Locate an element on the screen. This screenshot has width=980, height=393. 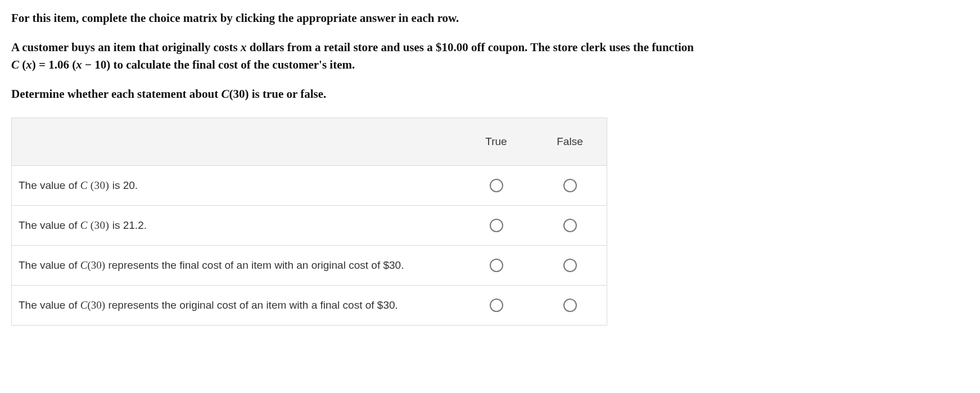
fn-x2: x is located at coordinates (79, 65).